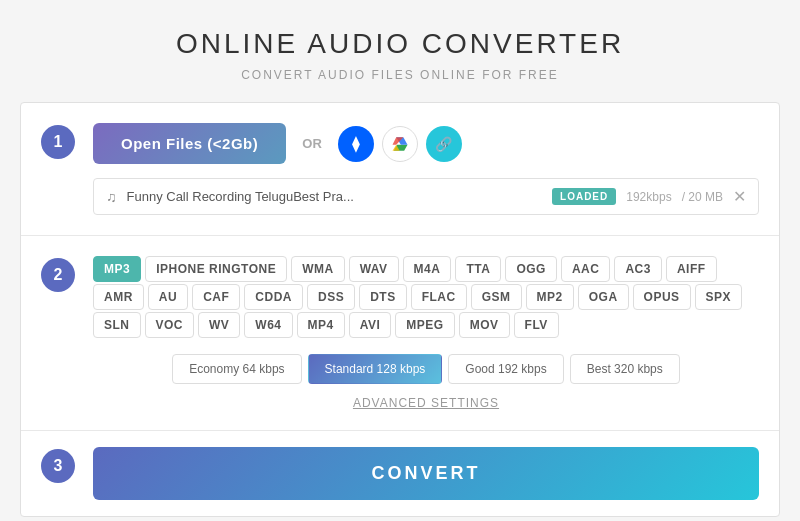 The height and width of the screenshot is (521, 800). I want to click on quality-btn-3: Best 320 kbps, so click(625, 369).